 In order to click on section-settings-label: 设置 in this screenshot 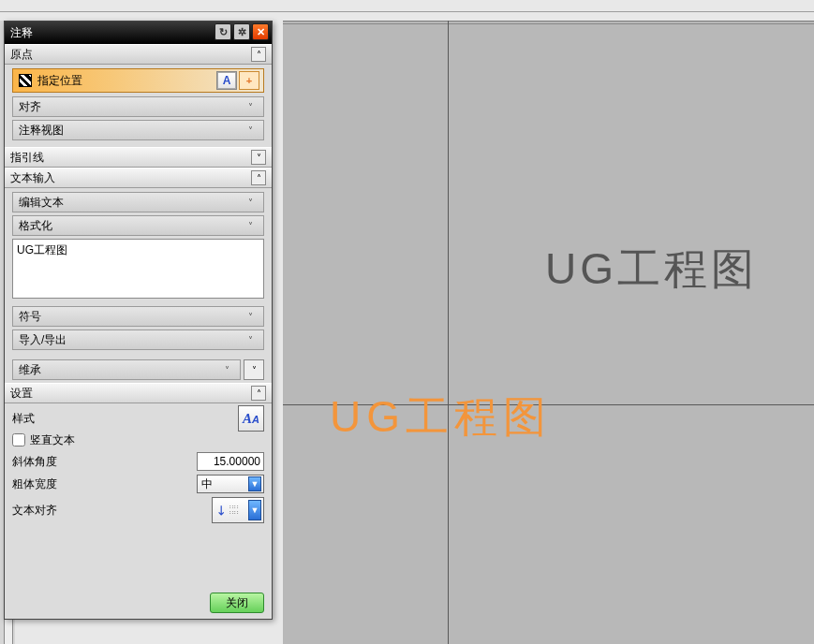, I will do `click(22, 393)`.